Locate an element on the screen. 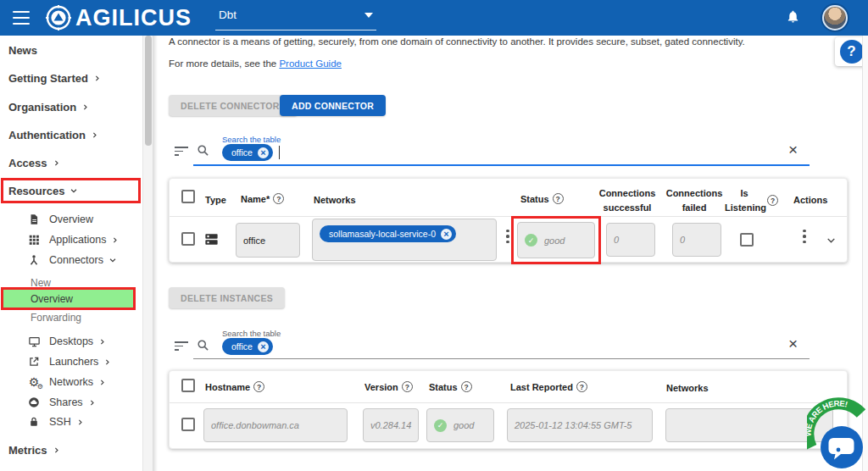 The width and height of the screenshot is (868, 471). col-header-connections-successful: Connections successful is located at coordinates (627, 200).